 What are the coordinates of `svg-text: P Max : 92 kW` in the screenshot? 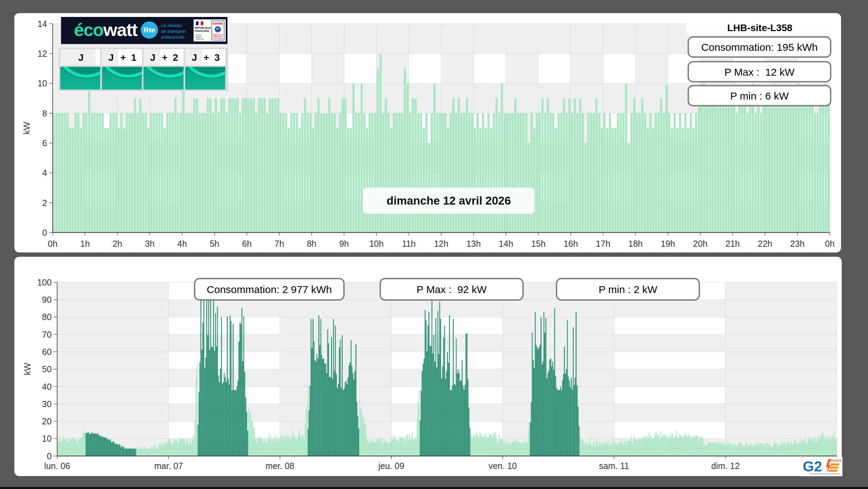 It's located at (452, 290).